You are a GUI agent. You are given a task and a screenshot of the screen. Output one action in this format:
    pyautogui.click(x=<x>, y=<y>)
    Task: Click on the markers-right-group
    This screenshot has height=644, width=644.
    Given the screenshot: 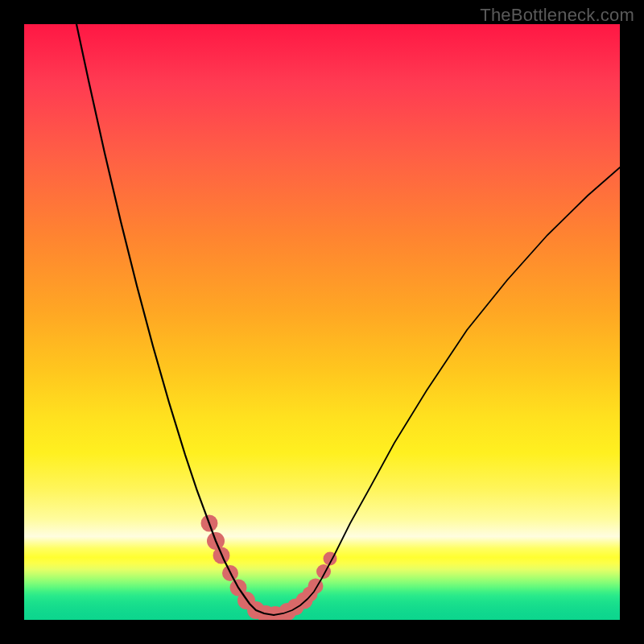 What is the action you would take?
    pyautogui.click(x=308, y=586)
    